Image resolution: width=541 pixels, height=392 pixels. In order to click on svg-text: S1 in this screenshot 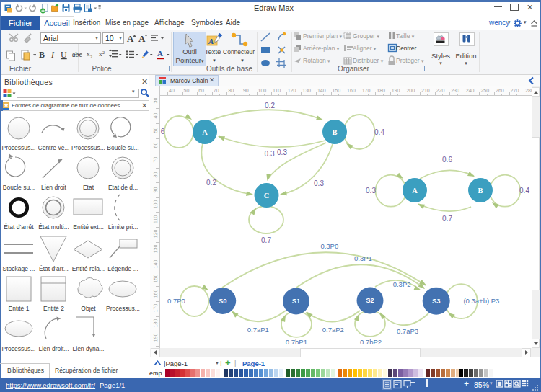, I will do `click(296, 301)`.